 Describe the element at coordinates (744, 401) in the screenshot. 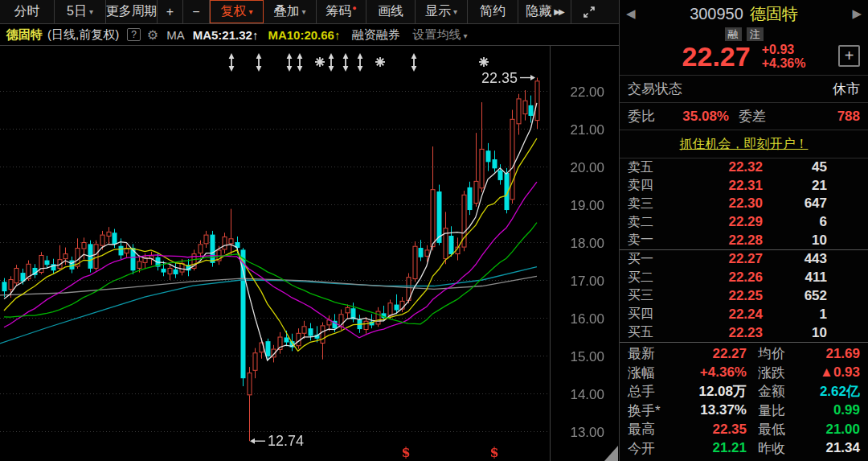

I see `stats-block: 最新22.27均价21.69 涨幅+4.36%涨跌▲0.93 总手12.08万金…` at that location.